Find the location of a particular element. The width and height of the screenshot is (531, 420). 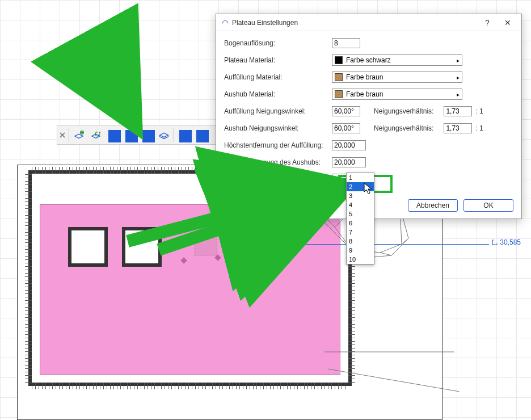

mesh-delete-button is located at coordinates (201, 135).